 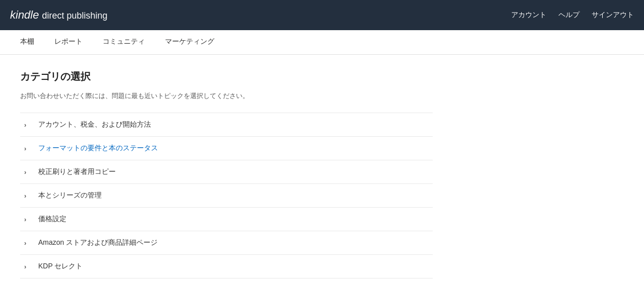 I want to click on chevron-icon-kdpselect: ›, so click(x=27, y=266).